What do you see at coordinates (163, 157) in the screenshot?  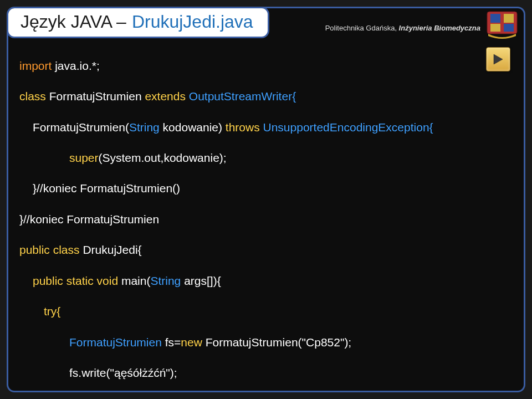 I see `code-txt: (System.out,kodowanie);` at bounding box center [163, 157].